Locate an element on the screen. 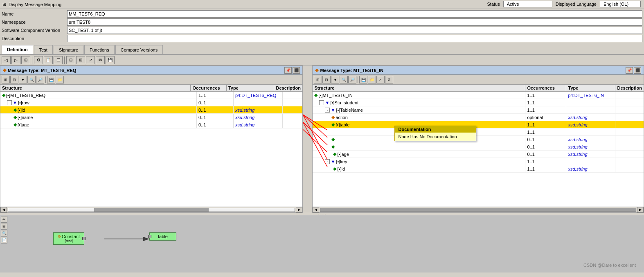  expand-icon: - is located at coordinates (9, 103).